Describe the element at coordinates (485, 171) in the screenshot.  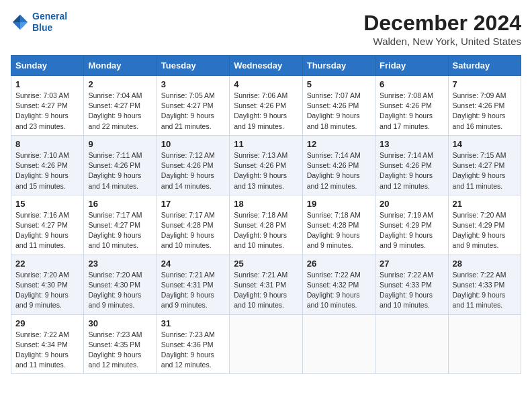
I see `day-info: Sunrise: 7:15 AM Sunset: 4:27 PM Dayligh…` at that location.